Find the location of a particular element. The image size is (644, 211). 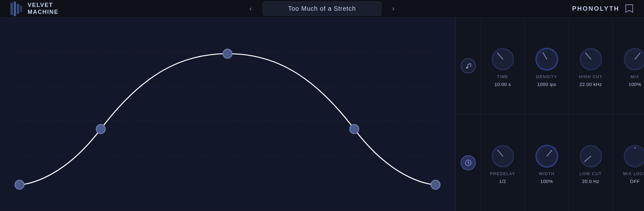

logo-line2: MACHINE is located at coordinates (43, 12).